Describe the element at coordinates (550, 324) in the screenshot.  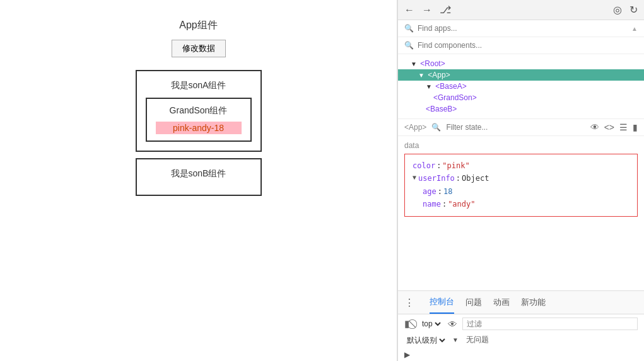
I see `console-filter-input` at that location.